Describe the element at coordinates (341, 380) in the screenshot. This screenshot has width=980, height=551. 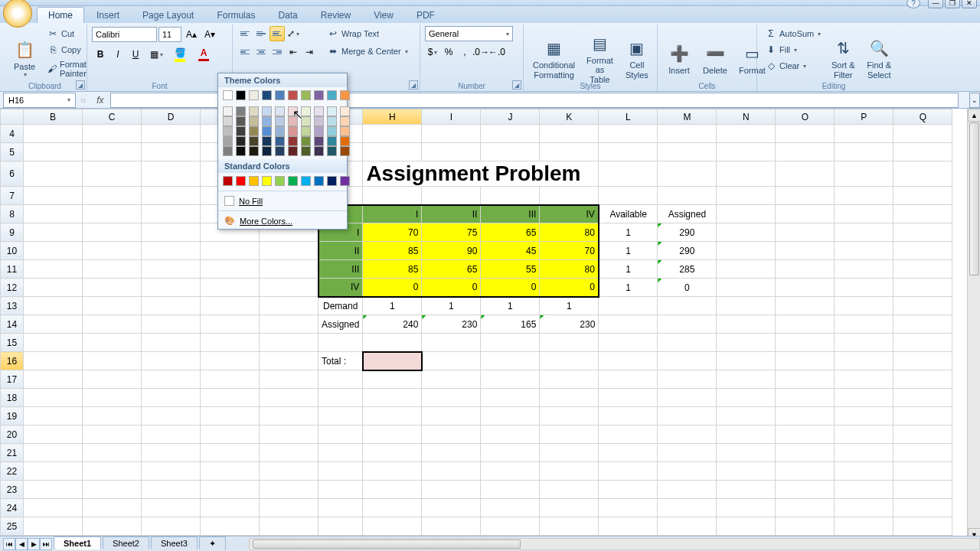
I see `cell-G17` at that location.